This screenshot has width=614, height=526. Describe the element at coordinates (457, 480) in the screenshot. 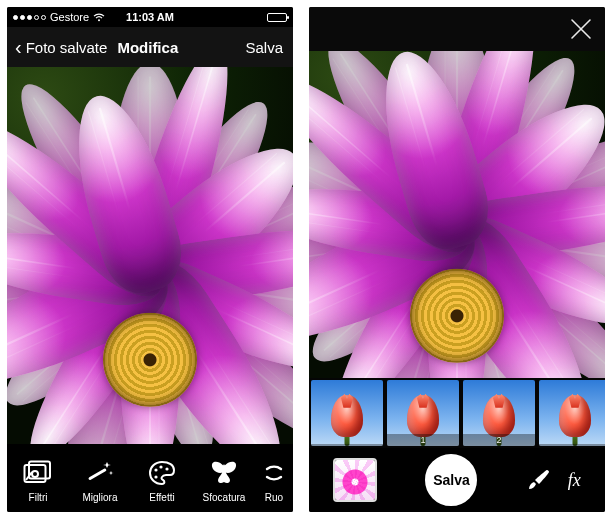

I see `bottom-toolbar: Salva fx` at that location.